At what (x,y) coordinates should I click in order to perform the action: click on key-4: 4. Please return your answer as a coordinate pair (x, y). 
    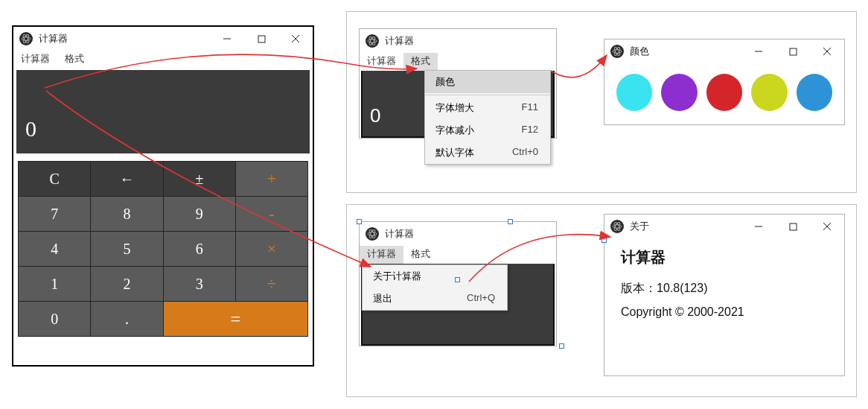
    Looking at the image, I should click on (54, 249).